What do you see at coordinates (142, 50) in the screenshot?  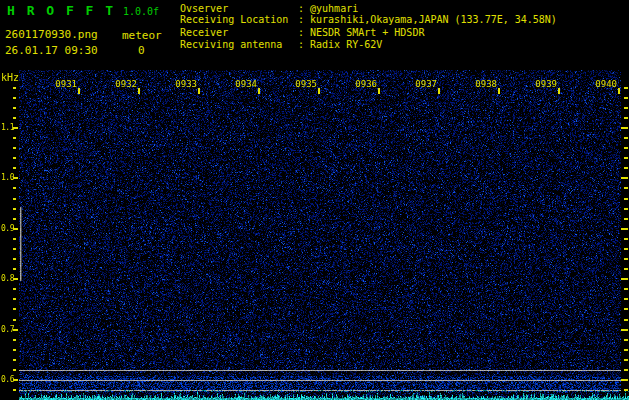 I see `meteor-counter-value: 0` at bounding box center [142, 50].